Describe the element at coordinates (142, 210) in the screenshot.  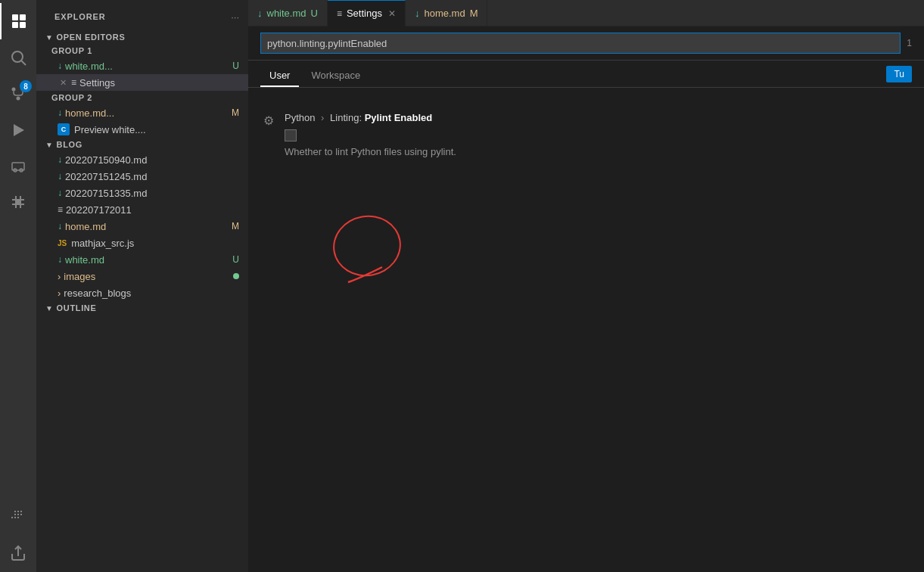
I see `blog-file-3: ≡ 202207172011` at that location.